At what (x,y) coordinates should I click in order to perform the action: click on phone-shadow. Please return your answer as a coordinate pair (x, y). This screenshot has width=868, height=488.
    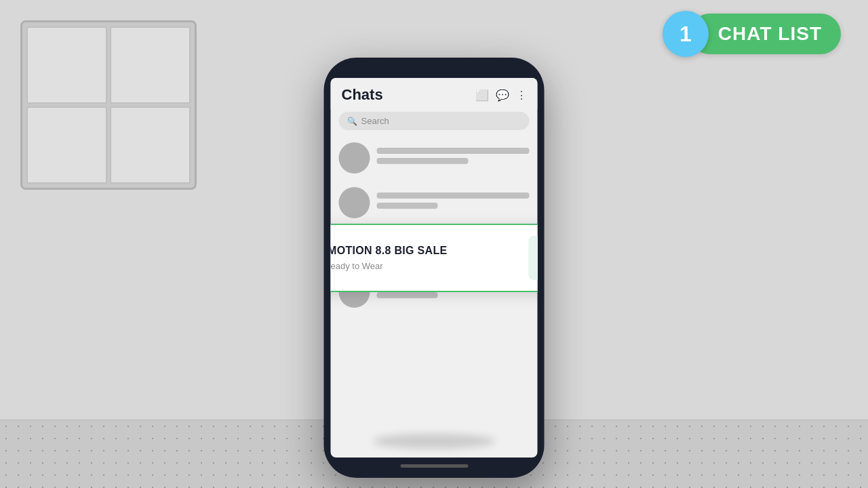
    Looking at the image, I should click on (434, 441).